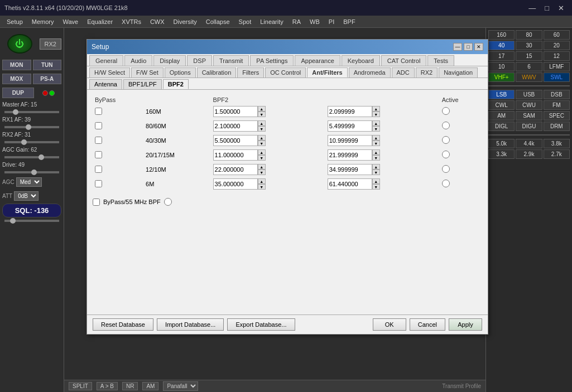  What do you see at coordinates (501, 35) in the screenshot?
I see `freq-160: 160` at bounding box center [501, 35].